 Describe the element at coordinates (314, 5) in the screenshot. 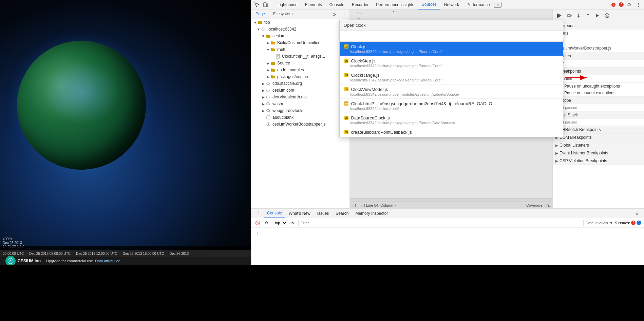

I see `tab-elements: Elements` at that location.